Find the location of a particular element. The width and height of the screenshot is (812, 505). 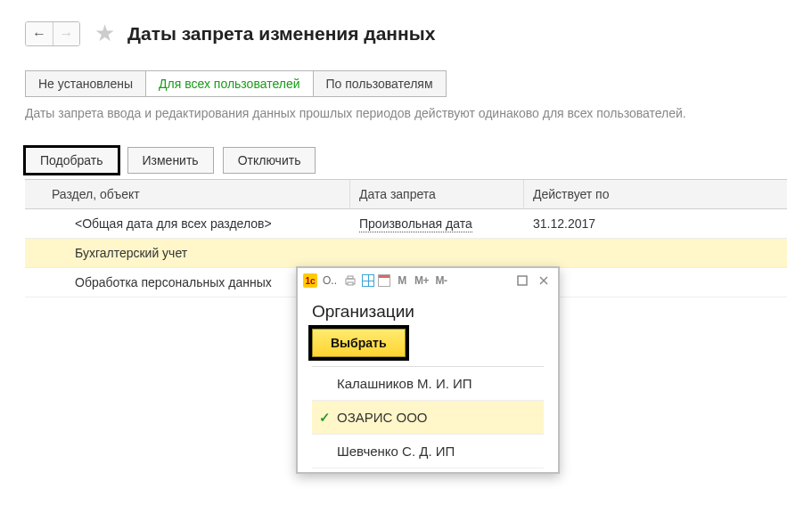

check-icon: ✓ is located at coordinates (324, 418).